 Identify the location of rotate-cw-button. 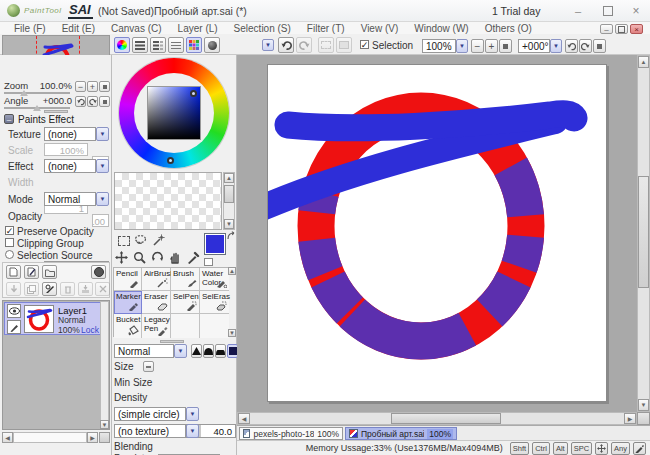
(586, 46).